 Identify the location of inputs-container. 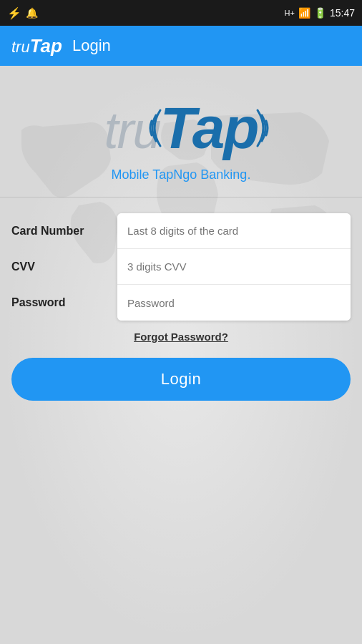
(234, 267).